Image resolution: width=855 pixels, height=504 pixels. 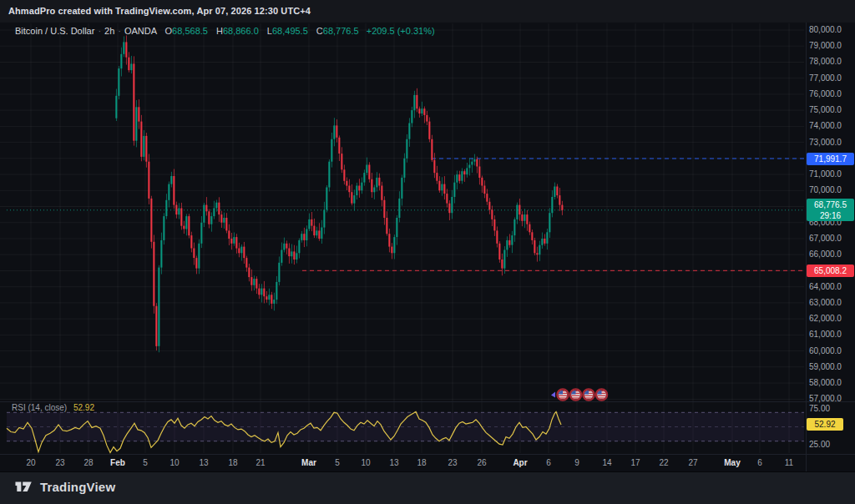 I want to click on time-axis-label: May, so click(x=732, y=462).